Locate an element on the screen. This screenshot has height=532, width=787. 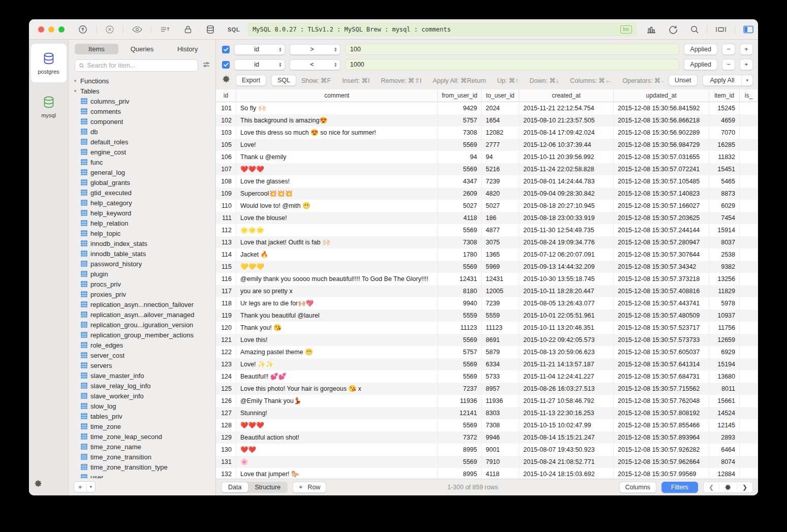
cell: 14524 is located at coordinates (725, 413).